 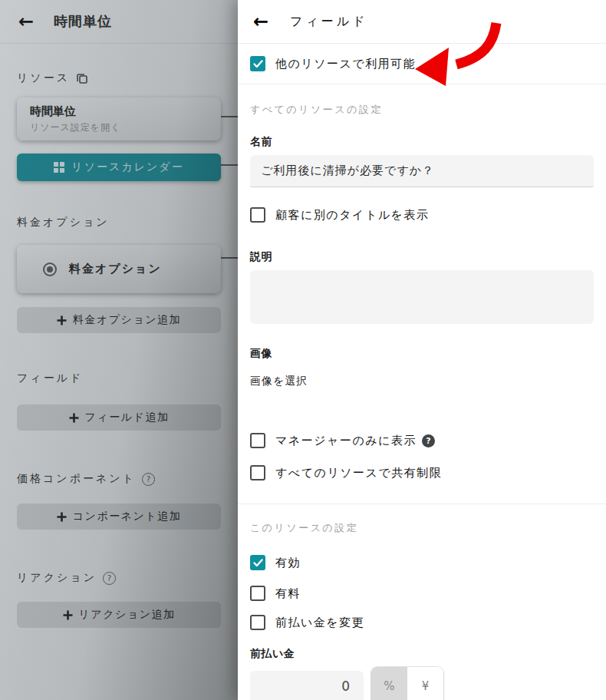 I want to click on unit-yen-button: ¥, so click(x=425, y=683).